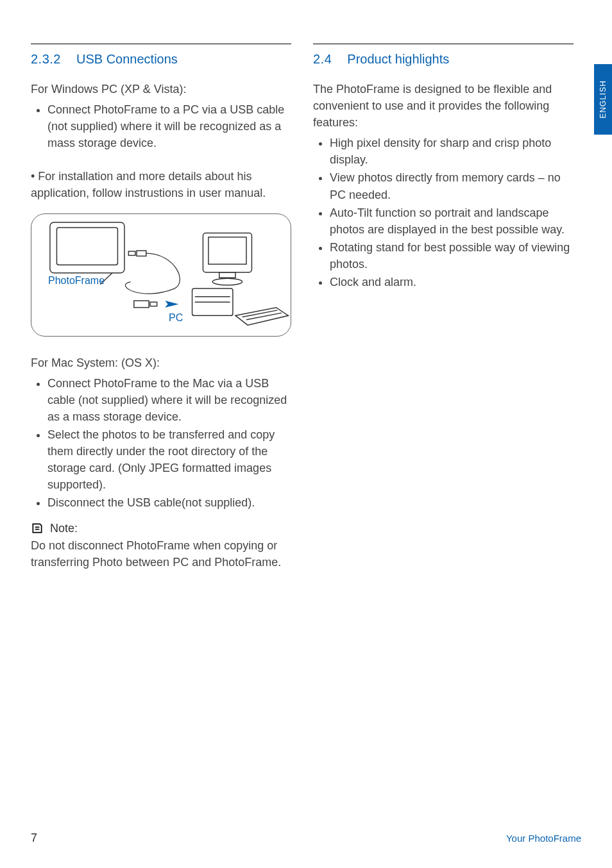 This screenshot has height=868, width=612. What do you see at coordinates (452, 221) in the screenshot?
I see `list-item: Auto-Tilt function so portrait and lands…` at bounding box center [452, 221].